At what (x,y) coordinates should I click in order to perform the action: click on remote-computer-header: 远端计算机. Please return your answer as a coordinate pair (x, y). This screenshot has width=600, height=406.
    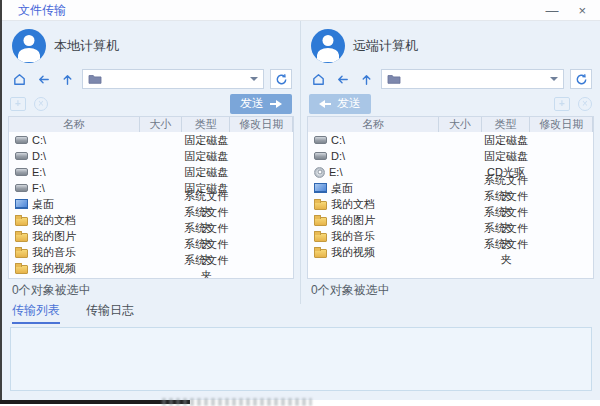
    Looking at the image, I should click on (450, 44).